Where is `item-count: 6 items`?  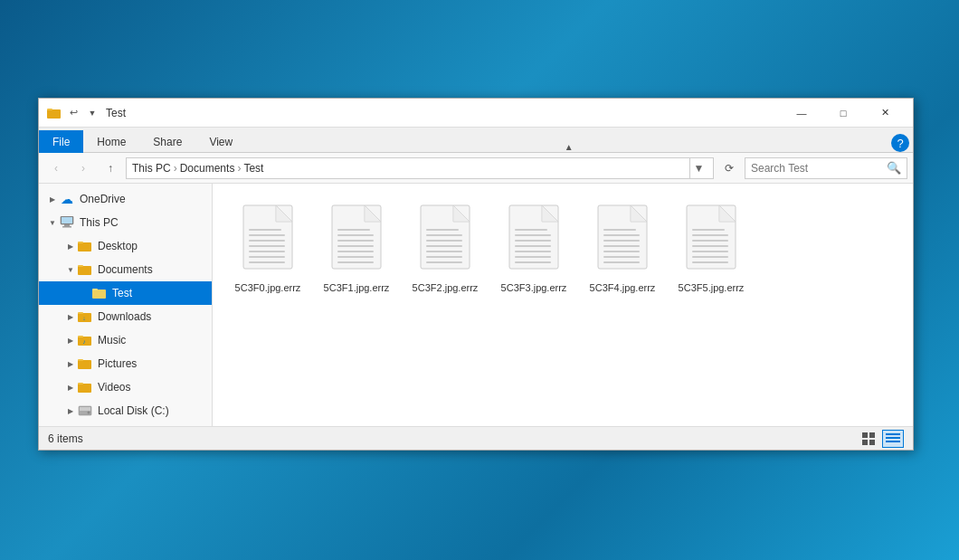
item-count: 6 items is located at coordinates (453, 439).